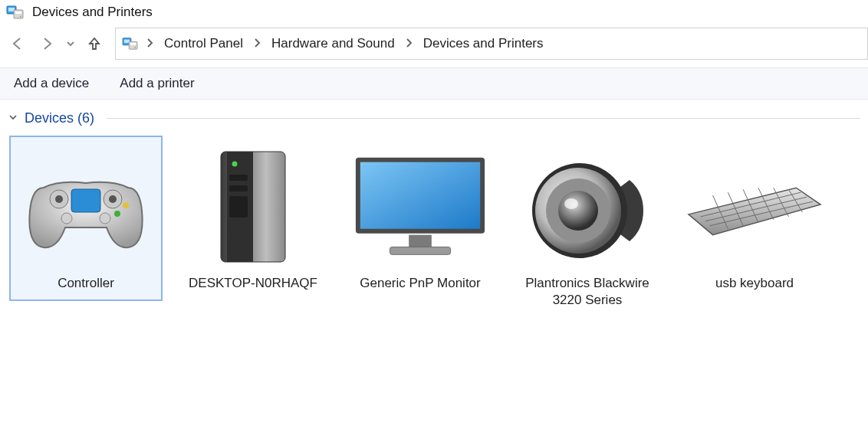  What do you see at coordinates (13, 118) in the screenshot?
I see `chevron-down-icon` at bounding box center [13, 118].